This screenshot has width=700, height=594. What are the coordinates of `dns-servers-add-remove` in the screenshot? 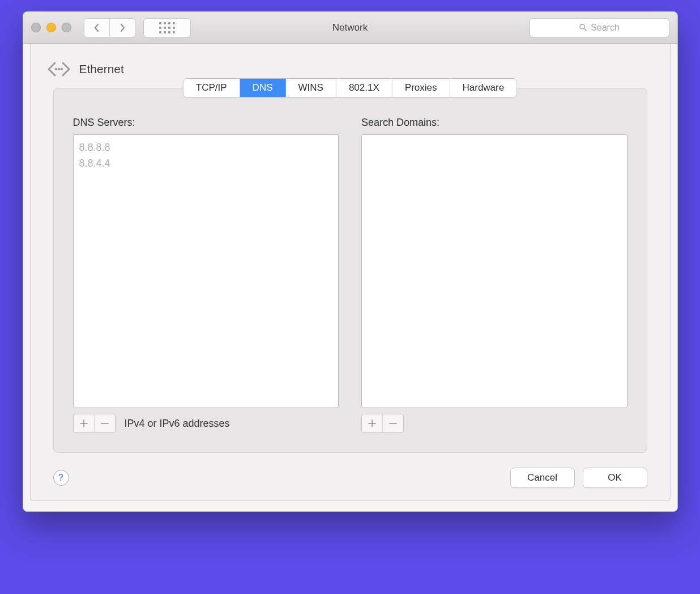 It's located at (94, 423).